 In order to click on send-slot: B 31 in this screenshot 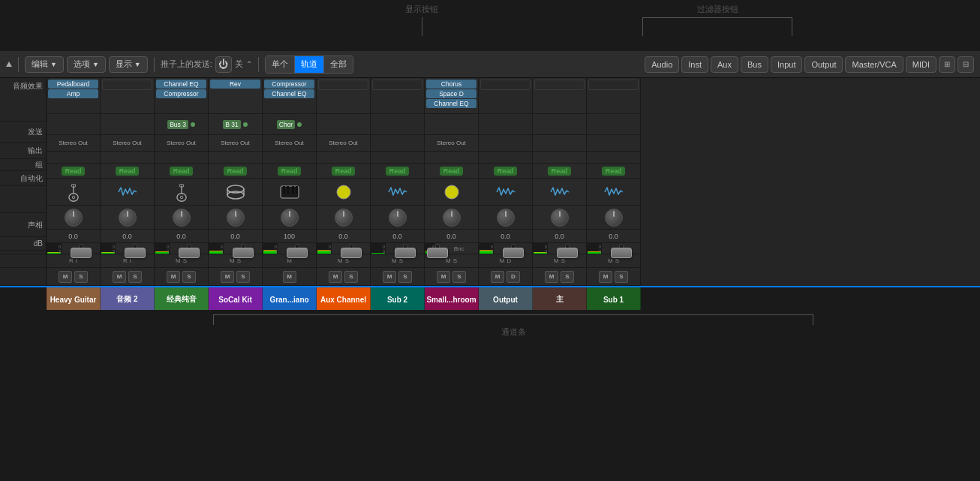, I will do `click(232, 125)`.